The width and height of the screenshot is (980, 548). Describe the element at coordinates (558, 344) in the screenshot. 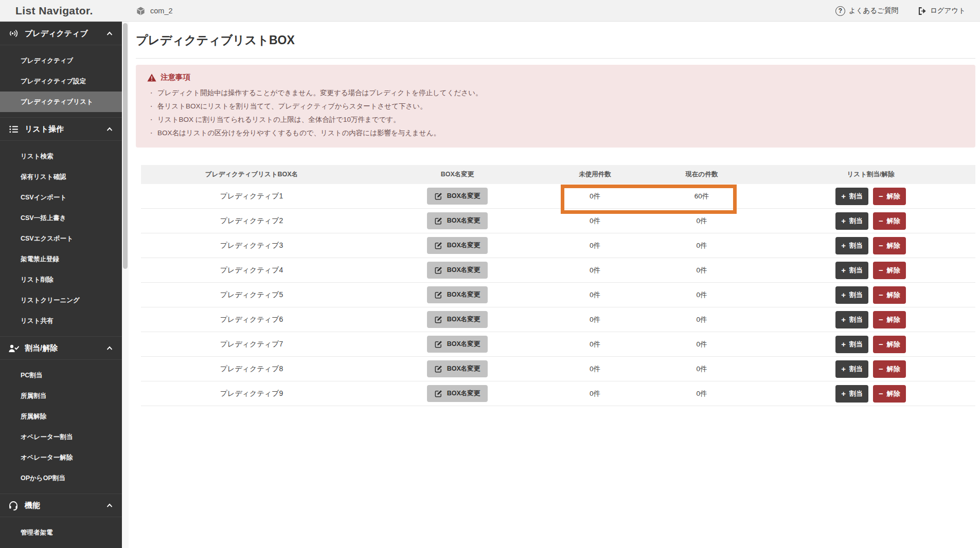

I see `table-row: プレディクティブ7 BOX名変更 0件 0件 +割当 −解除` at that location.